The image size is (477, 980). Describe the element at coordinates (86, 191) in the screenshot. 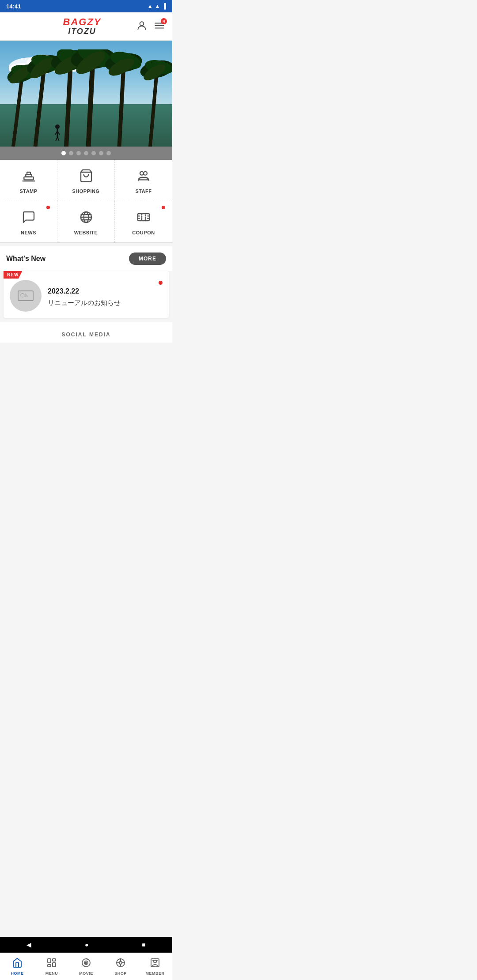

I see `shopping-label: SHOPPING` at that location.